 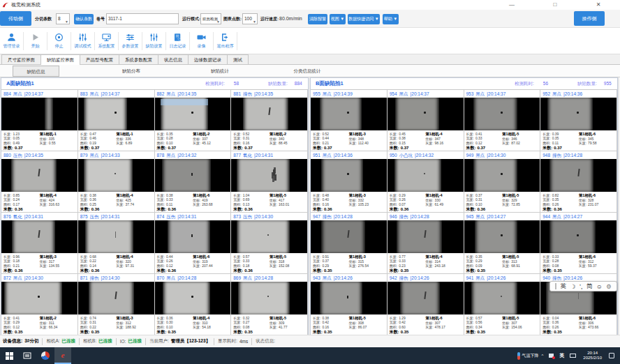 What do you see at coordinates (573, 356) in the screenshot?
I see `keyboard-icon` at bounding box center [573, 356].